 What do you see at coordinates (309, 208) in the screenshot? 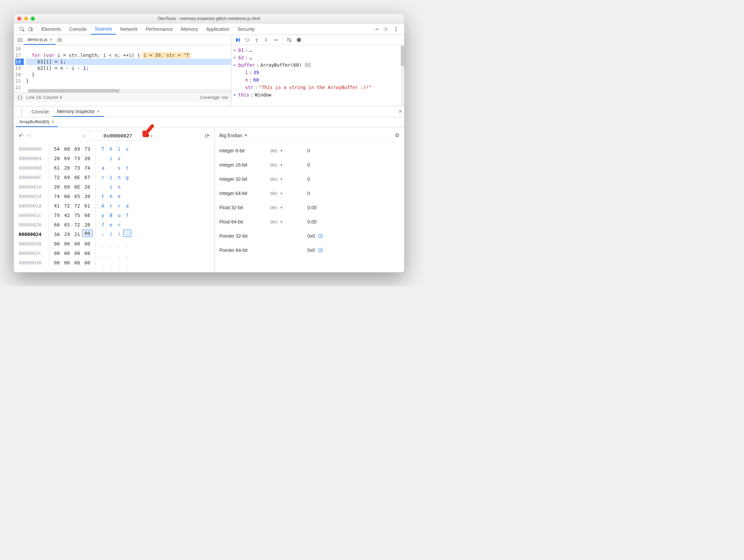
I see `value-row: Float 32-bitdec▼0.00` at bounding box center [309, 208].